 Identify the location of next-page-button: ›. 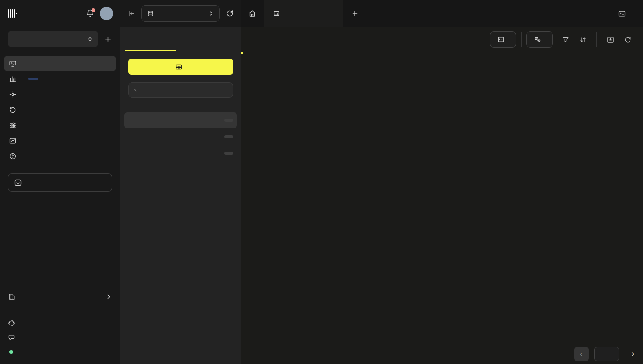
(633, 354).